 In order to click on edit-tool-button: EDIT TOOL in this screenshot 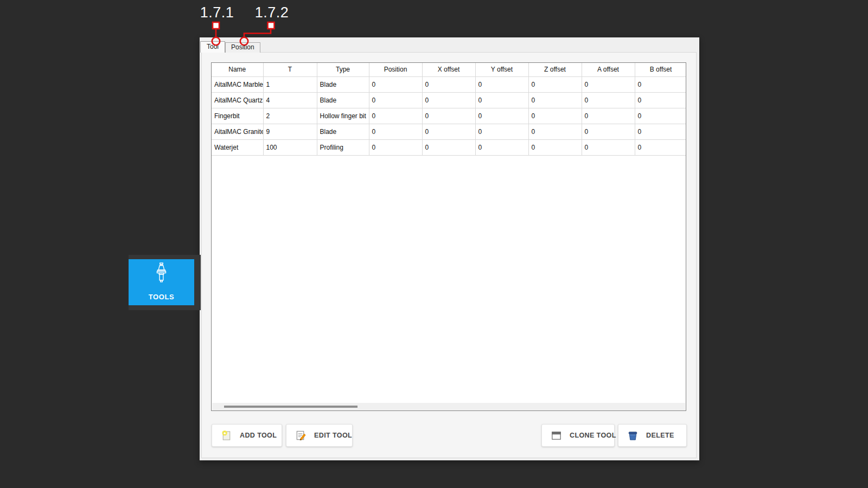, I will do `click(319, 435)`.